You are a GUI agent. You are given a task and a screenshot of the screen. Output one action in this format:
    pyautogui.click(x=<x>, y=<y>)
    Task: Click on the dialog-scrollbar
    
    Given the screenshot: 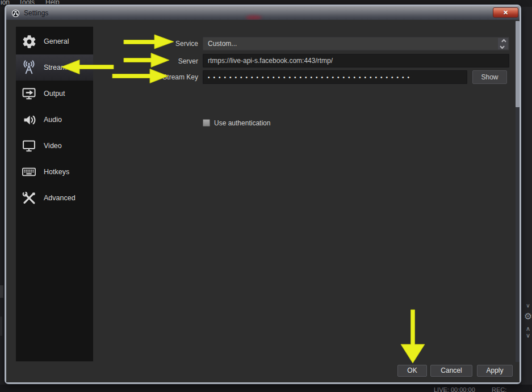 What is the action you would take?
    pyautogui.click(x=518, y=192)
    